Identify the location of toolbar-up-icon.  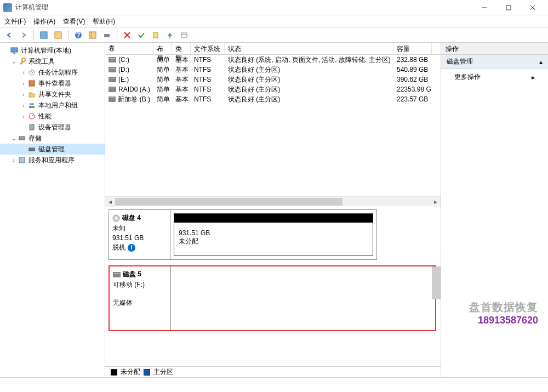
(170, 35).